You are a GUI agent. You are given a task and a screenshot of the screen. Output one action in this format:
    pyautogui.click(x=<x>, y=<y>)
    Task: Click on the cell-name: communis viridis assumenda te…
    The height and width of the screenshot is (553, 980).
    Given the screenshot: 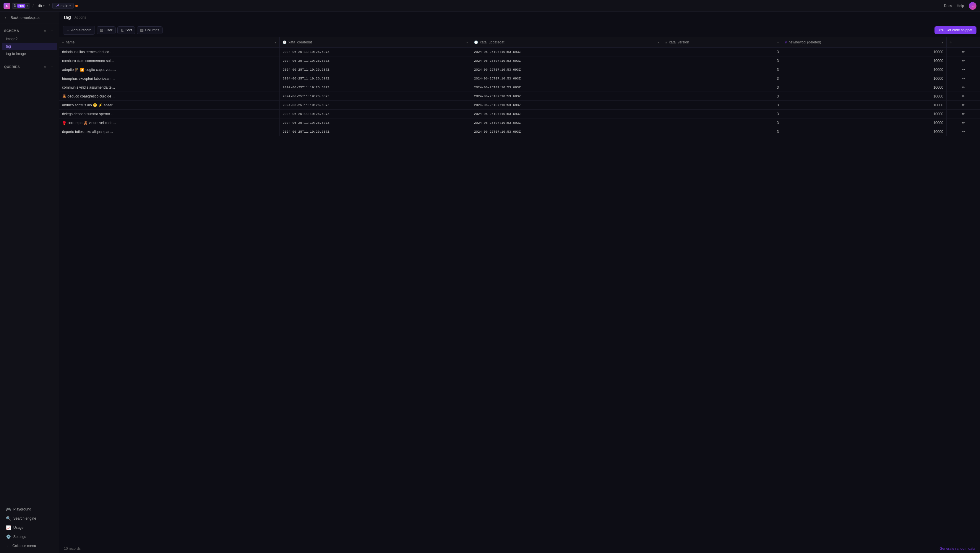 What is the action you would take?
    pyautogui.click(x=169, y=87)
    